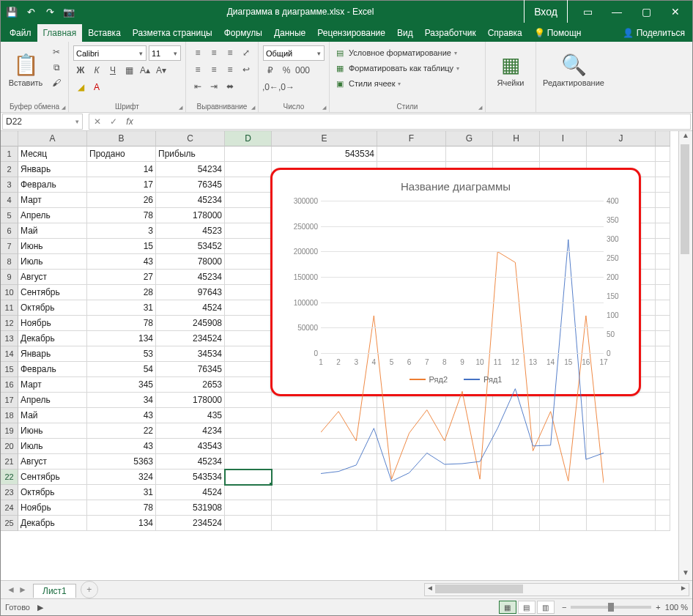  I want to click on group-label: Стили, so click(407, 107).